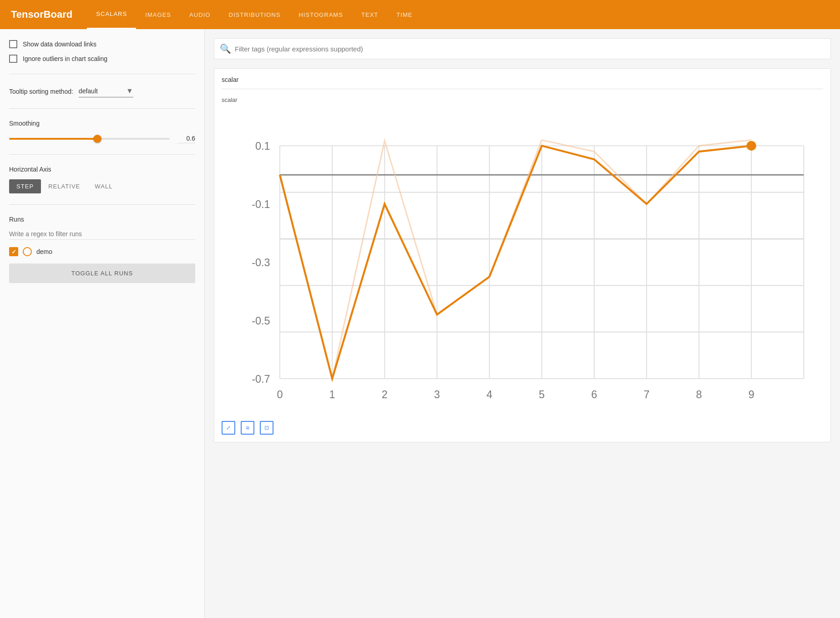 Image resolution: width=840 pixels, height=618 pixels. Describe the element at coordinates (42, 15) in the screenshot. I see `logo: TensorBoard` at that location.